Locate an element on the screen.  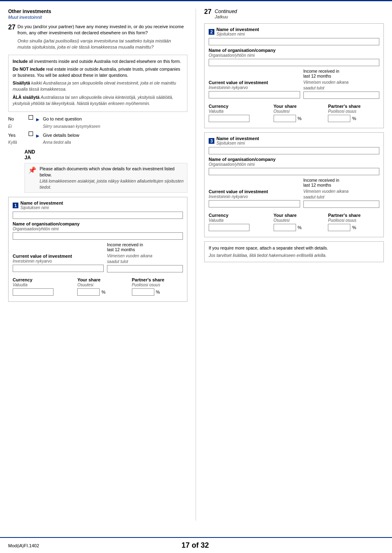
inv2-name-field is located at coordinates (294, 42).